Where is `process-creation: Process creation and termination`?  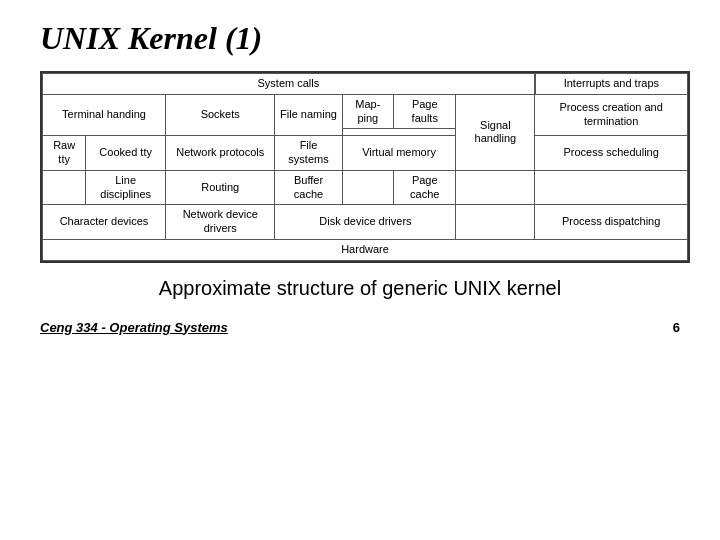
process-creation: Process creation and termination is located at coordinates (612, 115).